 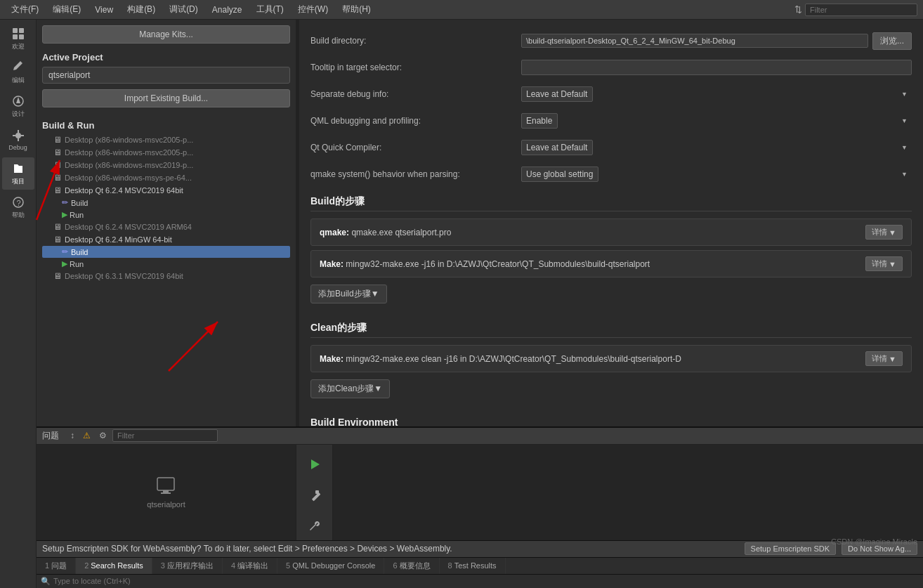 What do you see at coordinates (190, 566) in the screenshot?
I see `tab-app-output-label: 应用程序输出` at bounding box center [190, 566].